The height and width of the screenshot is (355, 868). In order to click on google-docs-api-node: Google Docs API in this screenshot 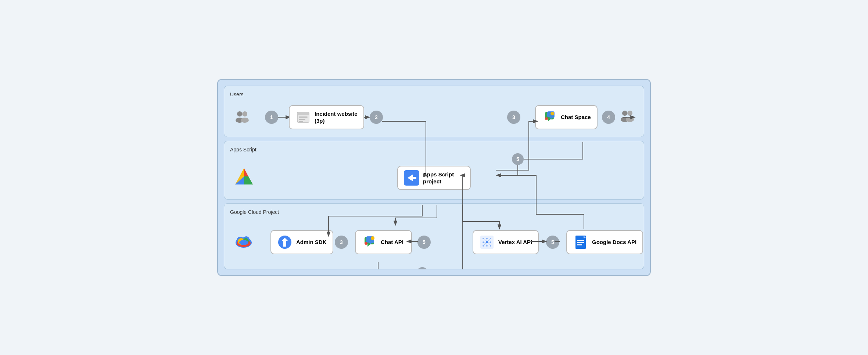, I will do `click(605, 242)`.